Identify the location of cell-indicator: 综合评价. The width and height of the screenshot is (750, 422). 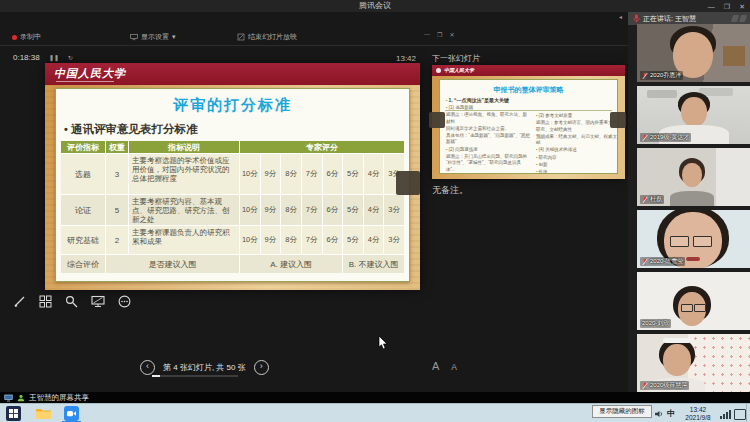
(83, 264).